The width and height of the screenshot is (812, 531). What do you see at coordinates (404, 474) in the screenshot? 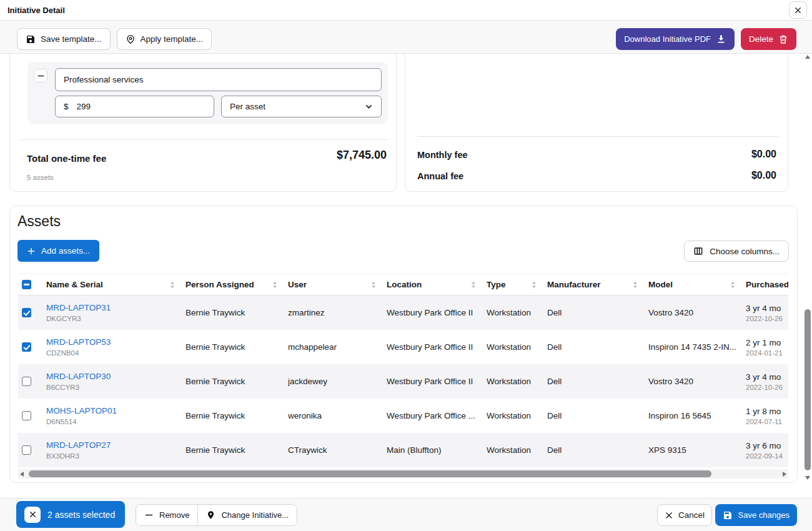
I see `horizontal-scrollbar` at bounding box center [404, 474].